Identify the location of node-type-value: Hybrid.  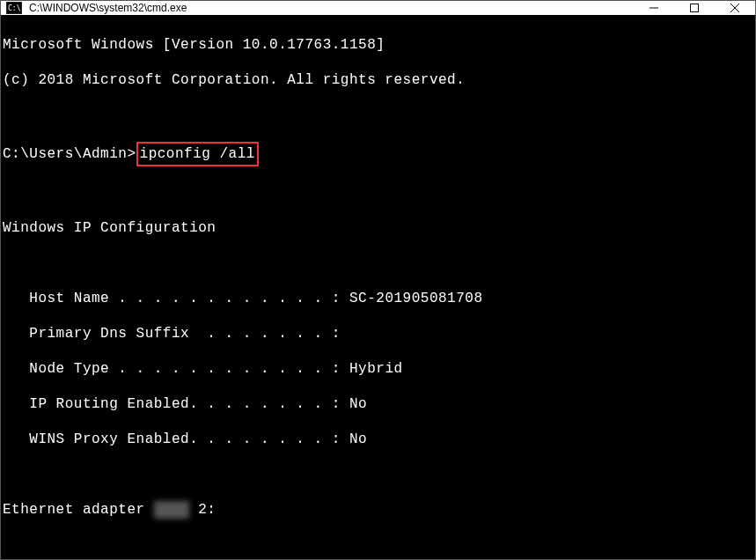
(377, 369).